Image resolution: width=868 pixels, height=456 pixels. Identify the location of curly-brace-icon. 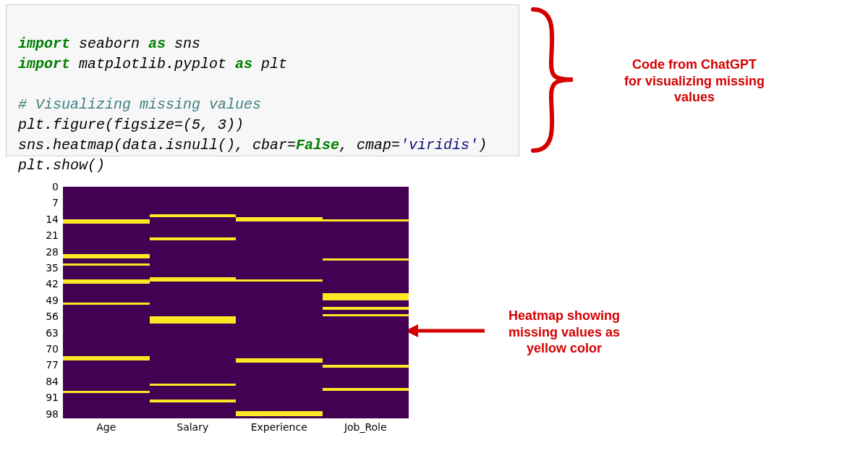
(558, 80).